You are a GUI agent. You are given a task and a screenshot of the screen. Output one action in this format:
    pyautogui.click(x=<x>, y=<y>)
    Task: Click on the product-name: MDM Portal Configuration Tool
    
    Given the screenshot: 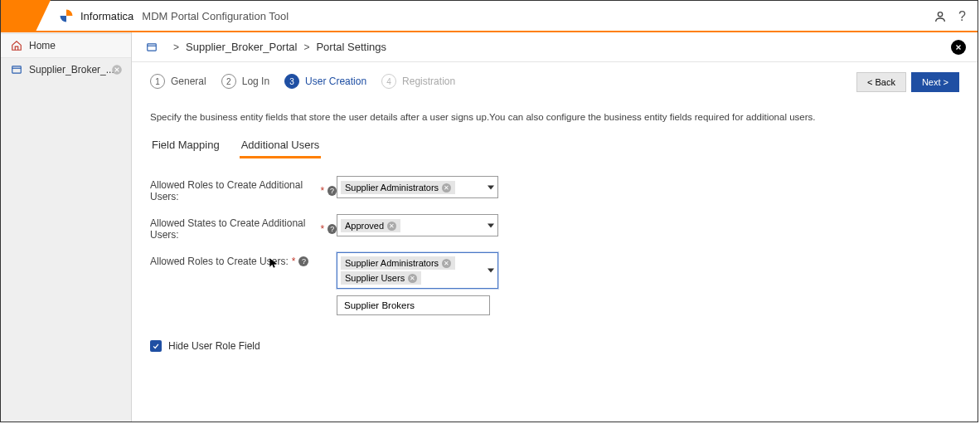 What is the action you would take?
    pyautogui.click(x=216, y=17)
    